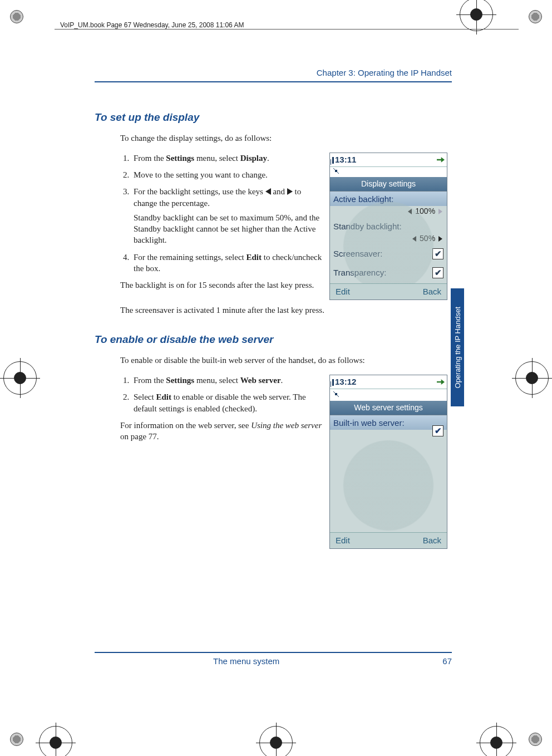 This screenshot has width=552, height=756. I want to click on crop-mark-bl, so click(17, 739).